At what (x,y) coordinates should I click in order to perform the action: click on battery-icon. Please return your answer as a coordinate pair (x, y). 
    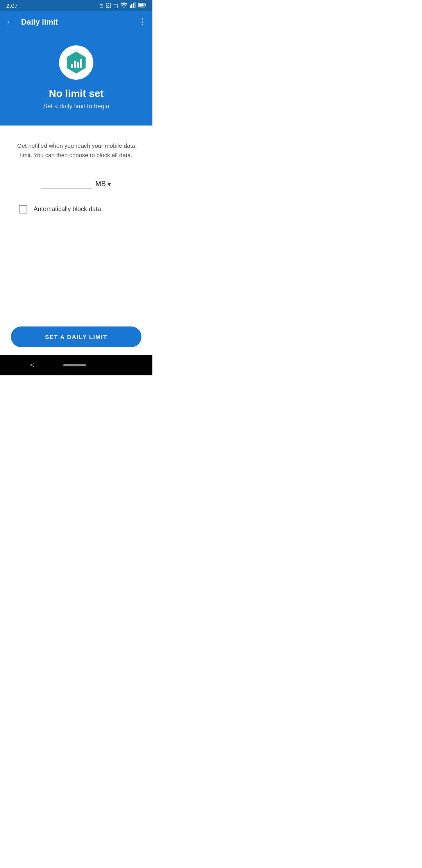
    Looking at the image, I should click on (142, 5).